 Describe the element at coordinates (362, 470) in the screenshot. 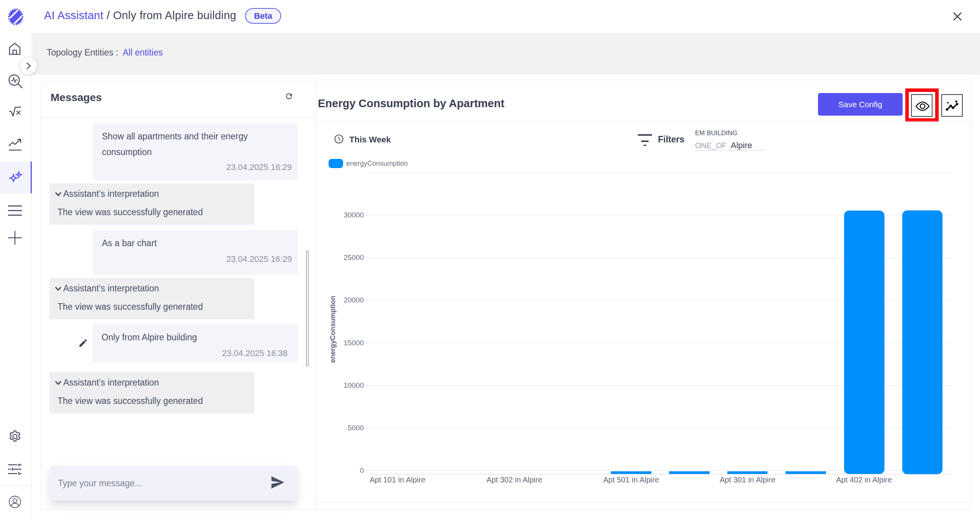

I see `svg-text: 0` at that location.